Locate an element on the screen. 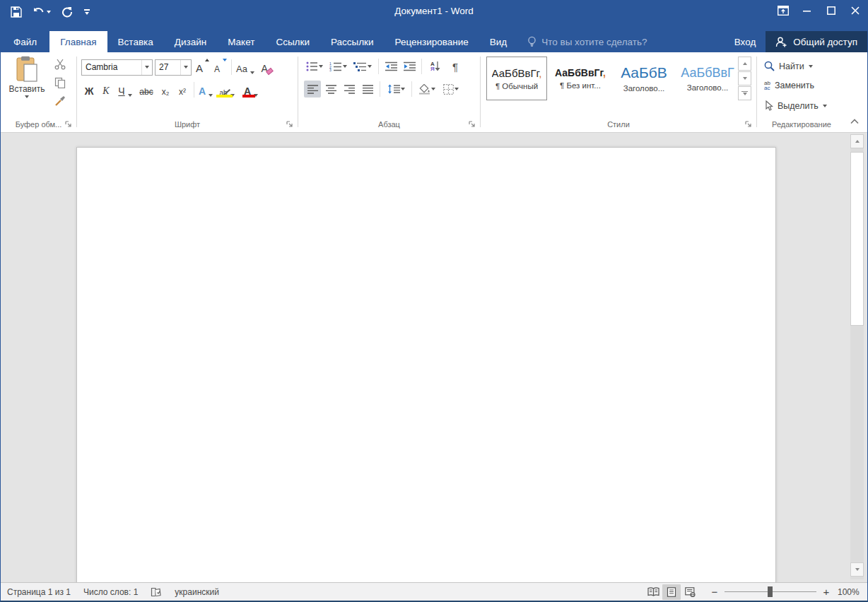  decrease-indent-button is located at coordinates (391, 66).